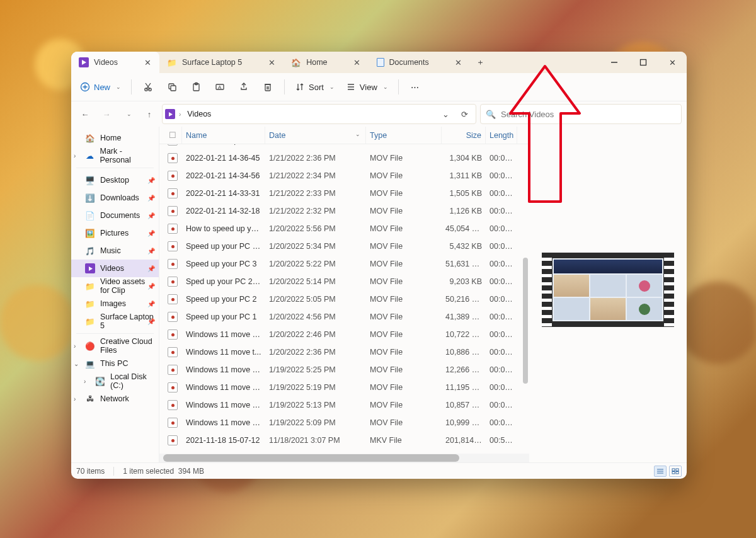 This screenshot has width=756, height=538. Describe the element at coordinates (115, 233) in the screenshot. I see `sidebar-item-pictures: 🖼️Pictures📌` at that location.